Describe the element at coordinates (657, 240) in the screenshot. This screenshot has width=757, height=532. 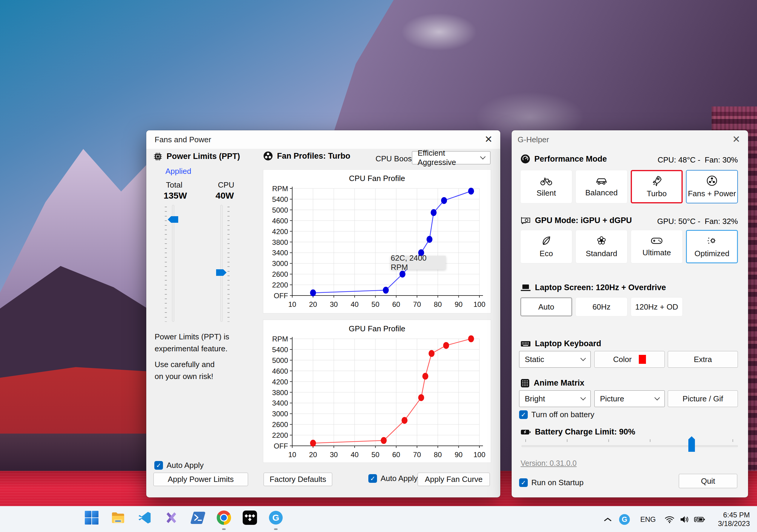
I see `gamepad-icon` at that location.